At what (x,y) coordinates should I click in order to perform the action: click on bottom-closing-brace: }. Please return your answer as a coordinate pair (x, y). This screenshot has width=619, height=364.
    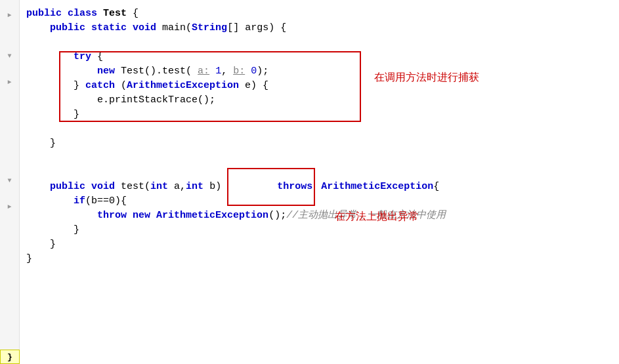
    Looking at the image, I should click on (10, 357).